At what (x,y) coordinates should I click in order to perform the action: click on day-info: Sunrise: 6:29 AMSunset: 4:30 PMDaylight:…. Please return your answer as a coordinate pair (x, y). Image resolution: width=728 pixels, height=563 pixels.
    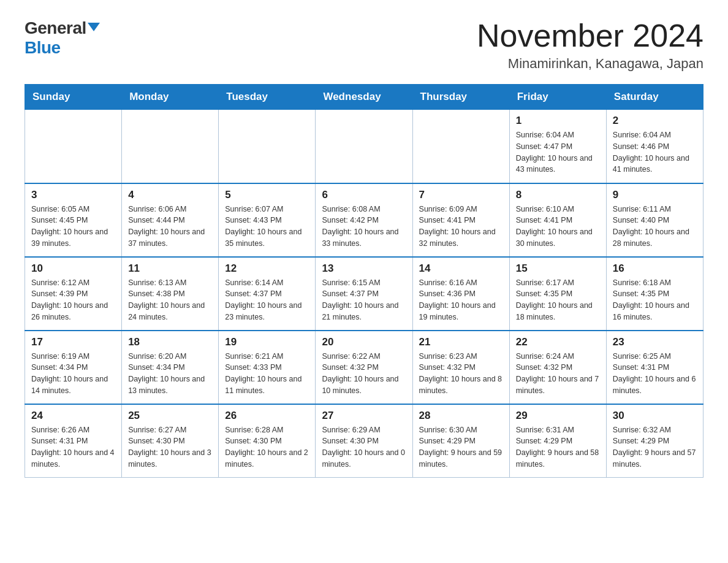
    Looking at the image, I should click on (364, 448).